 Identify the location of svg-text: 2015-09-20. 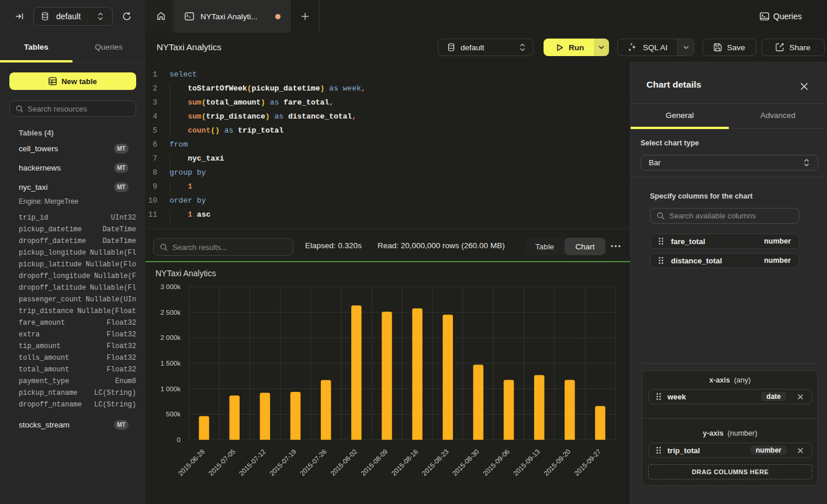
(557, 463).